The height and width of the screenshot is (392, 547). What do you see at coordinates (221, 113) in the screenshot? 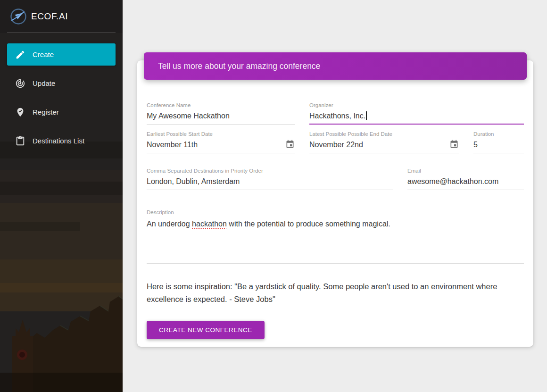
I see `conference-name-field: Conference Name My Awesome Hackathon` at bounding box center [221, 113].